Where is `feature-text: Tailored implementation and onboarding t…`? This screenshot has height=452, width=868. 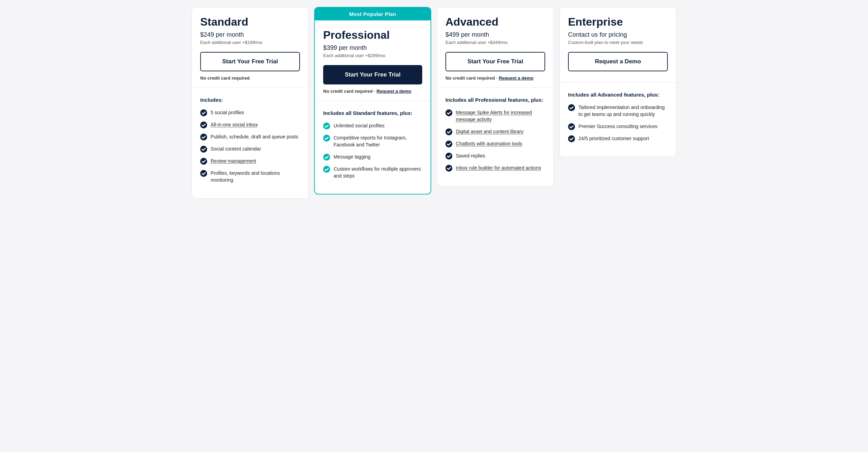
feature-text: Tailored implementation and onboarding t… is located at coordinates (623, 111).